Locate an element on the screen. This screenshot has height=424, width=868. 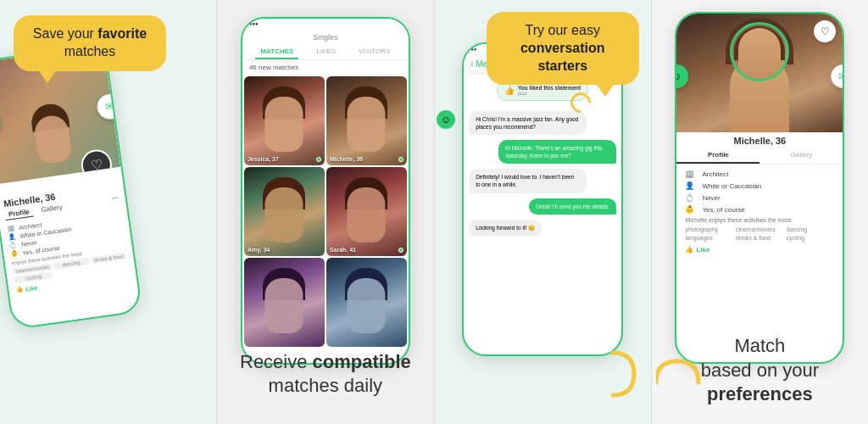
thumb-icon-liked: 👍 is located at coordinates (509, 90).